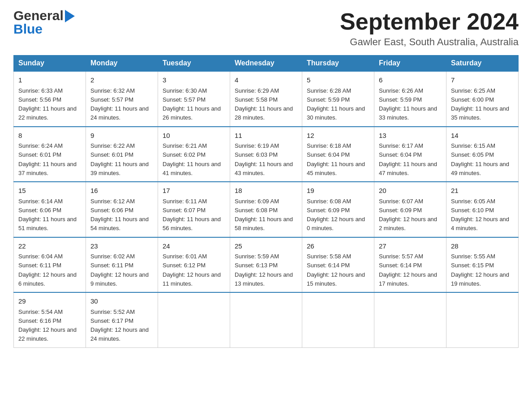  I want to click on day-info: Sunrise: 6:02 AMSunset: 6:11 PMDaylight:…, so click(120, 270).